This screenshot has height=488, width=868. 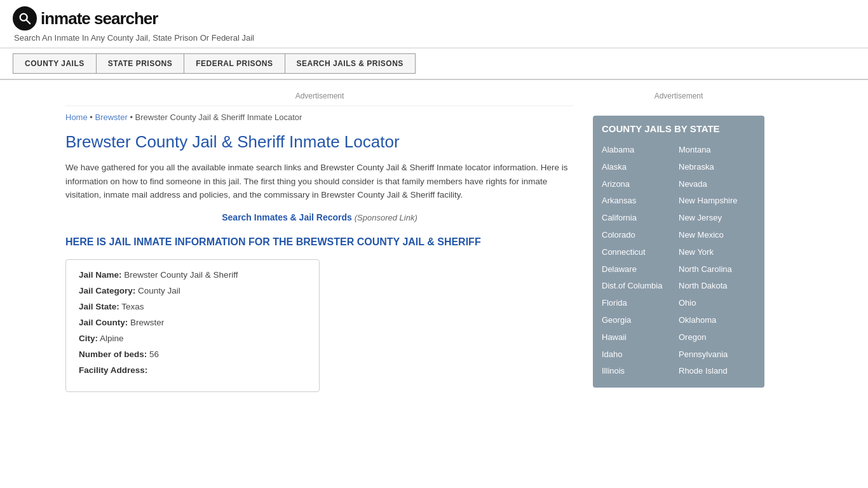 What do you see at coordinates (193, 274) in the screenshot?
I see `jail-name-row: Jail Name: Brewster County Jail & Sherif…` at bounding box center [193, 274].